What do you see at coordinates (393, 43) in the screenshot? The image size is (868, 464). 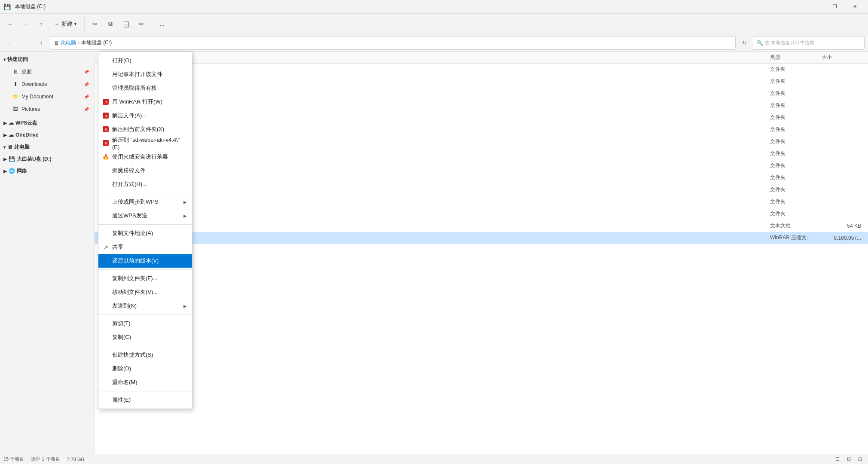 I see `breadcrumb: 🖥 此电脑 › 本地磁盘 (C:)` at bounding box center [393, 43].